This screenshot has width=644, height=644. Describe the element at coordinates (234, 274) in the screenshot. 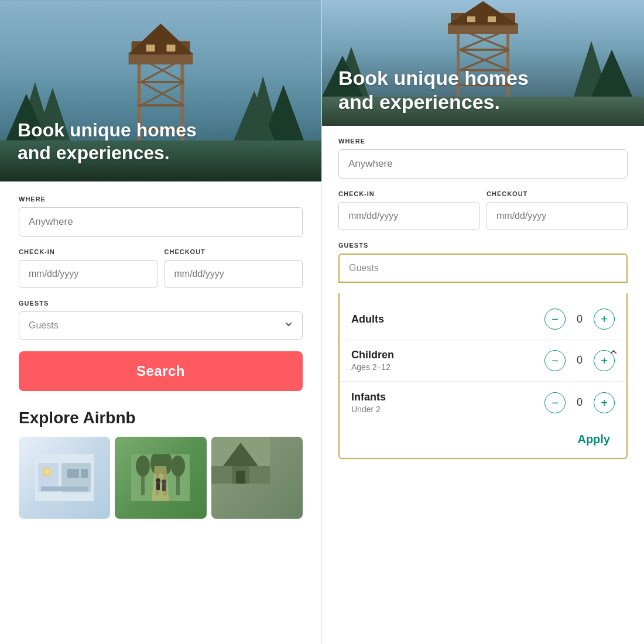

I see `left-checkout-input` at that location.